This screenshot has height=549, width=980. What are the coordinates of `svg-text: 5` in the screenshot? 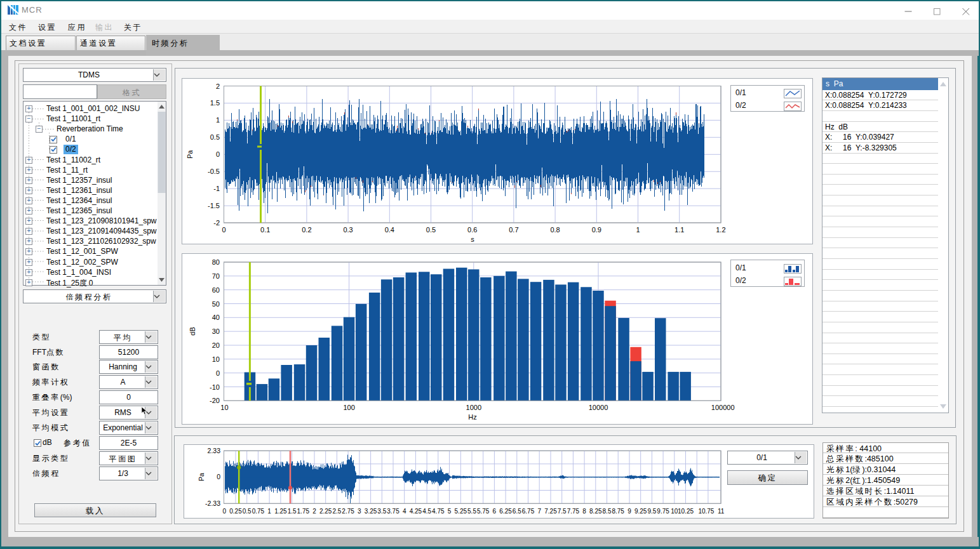 It's located at (450, 512).